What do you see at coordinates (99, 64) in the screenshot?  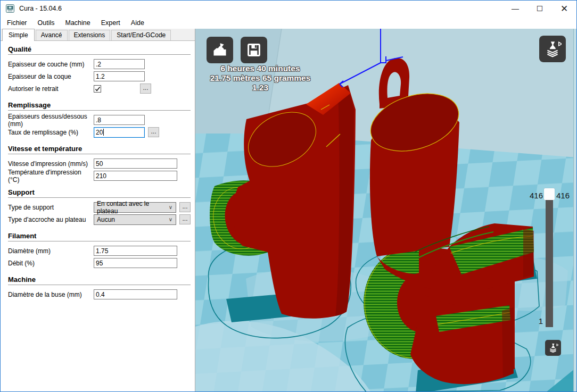 I see `setting-row: Epaisseur de couche (mm)` at bounding box center [99, 64].